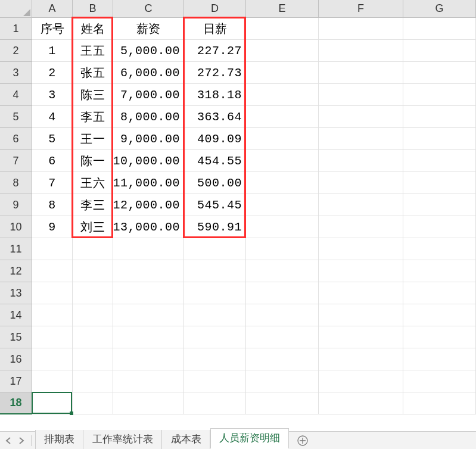  Describe the element at coordinates (149, 183) in the screenshot. I see `cell-C8: 11,000.00` at that location.